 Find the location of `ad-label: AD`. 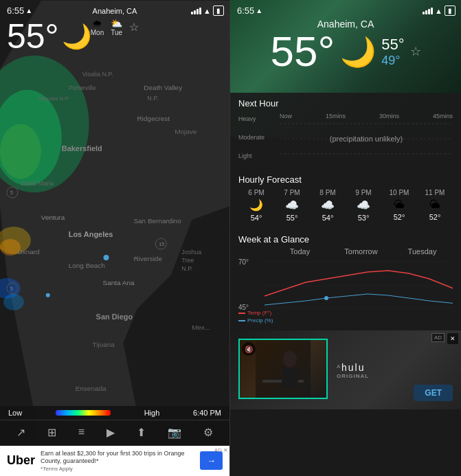

ad-label: AD is located at coordinates (438, 338).